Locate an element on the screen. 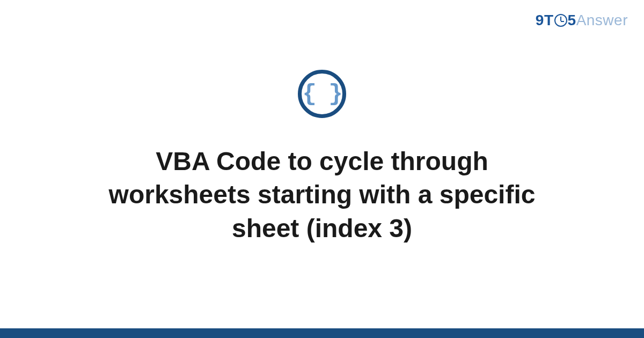 This screenshot has height=338, width=644. brand-five: 5 is located at coordinates (572, 20).